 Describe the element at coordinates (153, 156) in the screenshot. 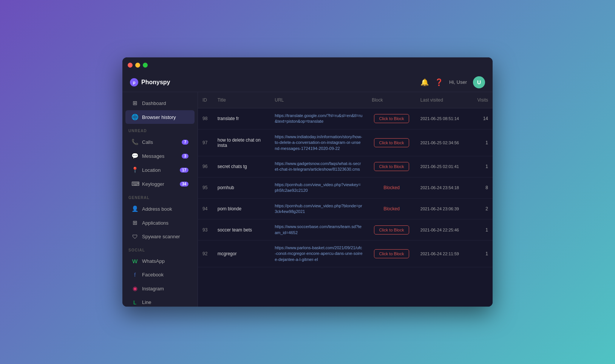

I see `sidebar-item-label: Messages` at that location.